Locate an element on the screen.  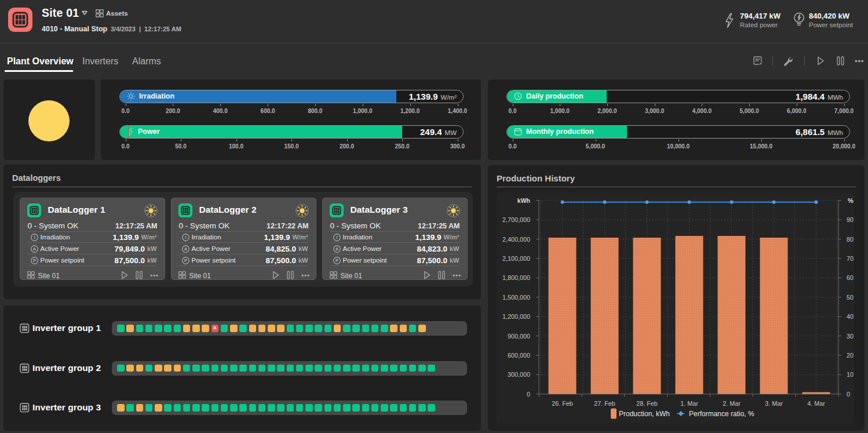
svg-text: Performance ratio, % is located at coordinates (722, 414).